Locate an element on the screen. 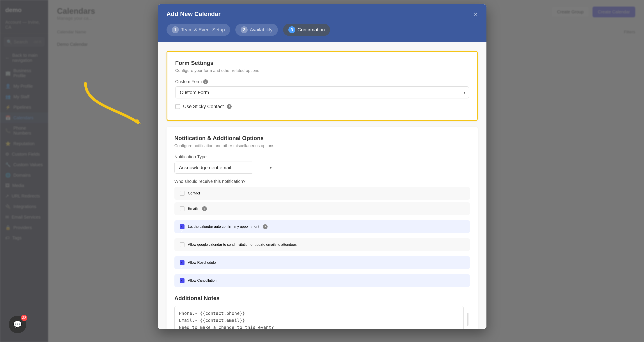 The image size is (644, 342). form-settings-section: Form Settings Configure your form and ot… is located at coordinates (322, 86).